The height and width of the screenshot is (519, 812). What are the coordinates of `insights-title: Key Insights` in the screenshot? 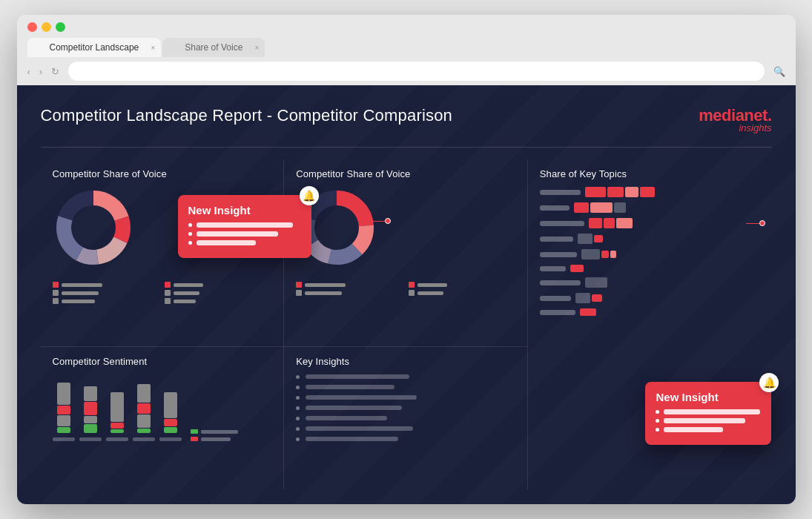 It's located at (406, 362).